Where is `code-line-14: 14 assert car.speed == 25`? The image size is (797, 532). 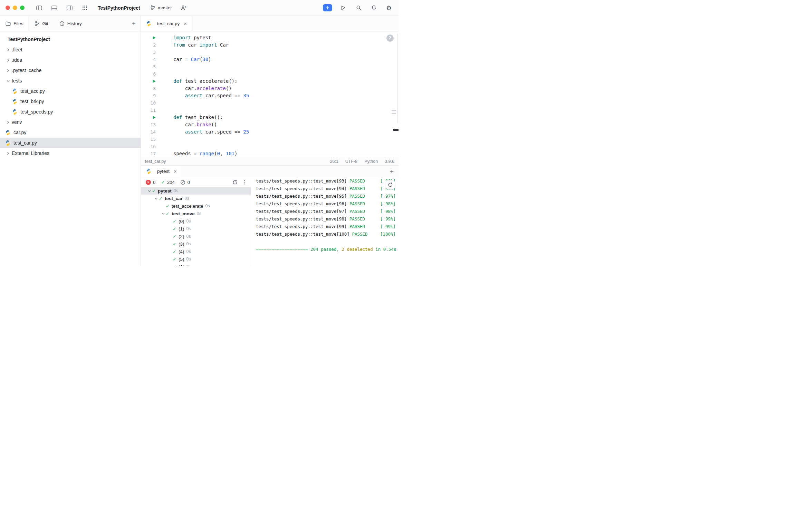 code-line-14: 14 assert car.speed == 25 is located at coordinates (270, 132).